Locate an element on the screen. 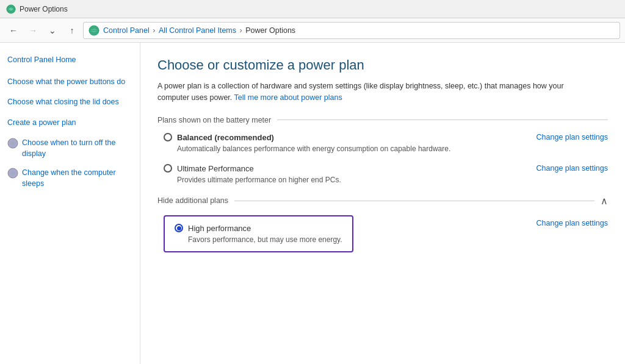 The height and width of the screenshot is (364, 625). plan-balanced-row: Balanced (recommended) Change plan setti… is located at coordinates (386, 138).